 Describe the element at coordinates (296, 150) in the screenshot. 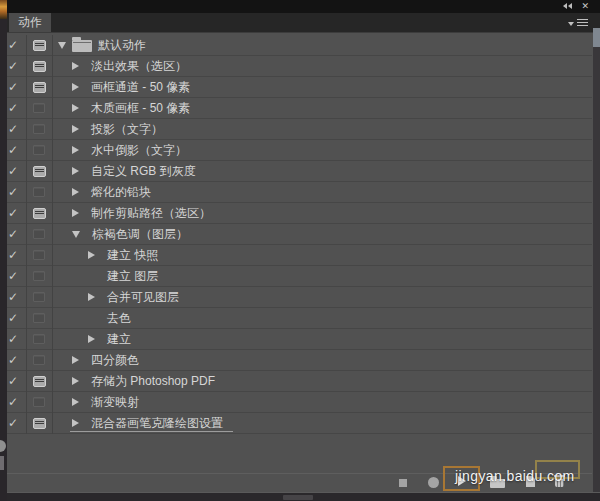

I see `action-row: ✓ 水中倒影（文字）` at that location.